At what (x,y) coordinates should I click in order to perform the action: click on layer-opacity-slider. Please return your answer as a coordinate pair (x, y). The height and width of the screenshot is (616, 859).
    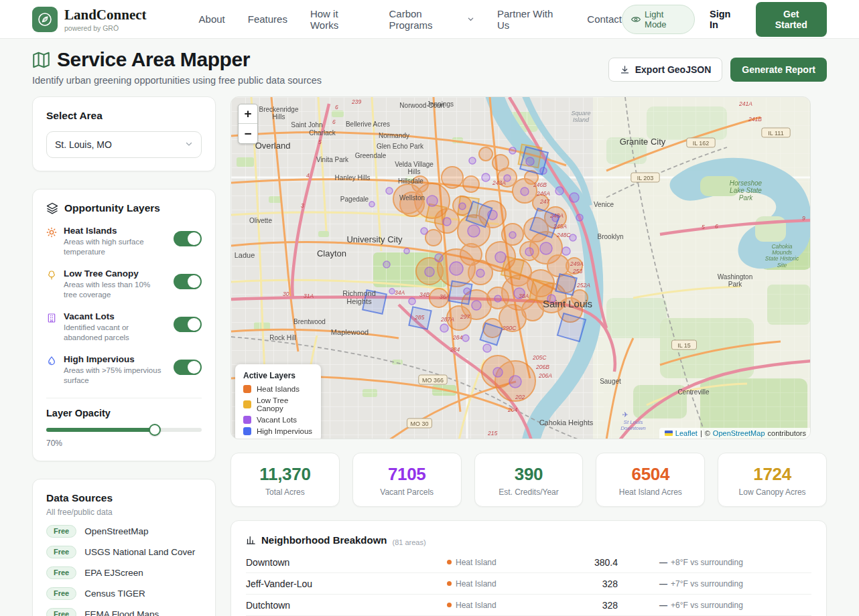
    Looking at the image, I should click on (124, 430).